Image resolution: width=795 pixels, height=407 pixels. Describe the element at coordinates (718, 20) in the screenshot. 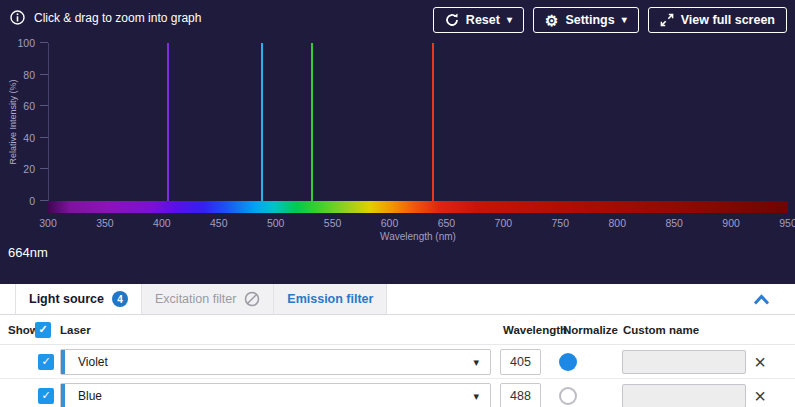

I see `fullscreen-button: View full screen` at that location.